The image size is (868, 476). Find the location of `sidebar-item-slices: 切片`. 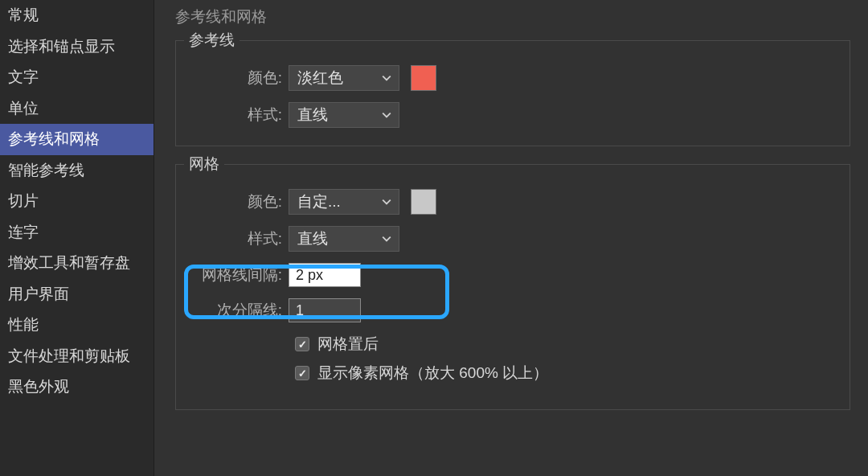

sidebar-item-slices: 切片 is located at coordinates (77, 201).